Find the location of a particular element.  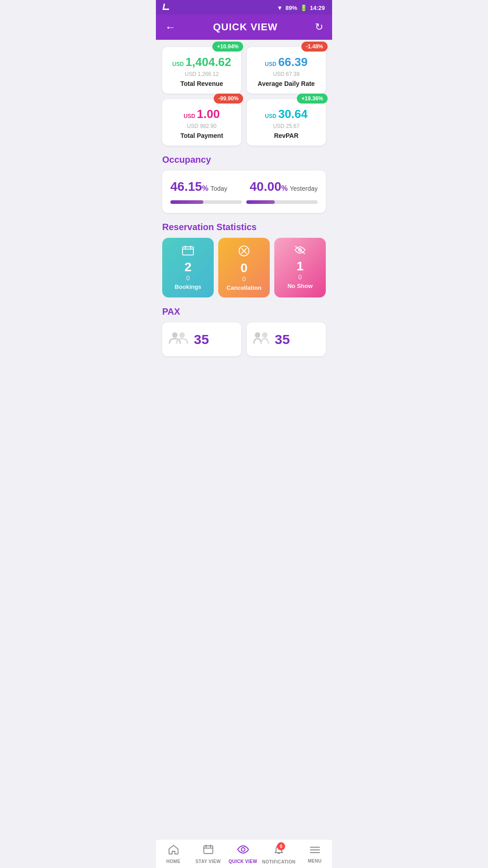

no-show-icon is located at coordinates (300, 251).